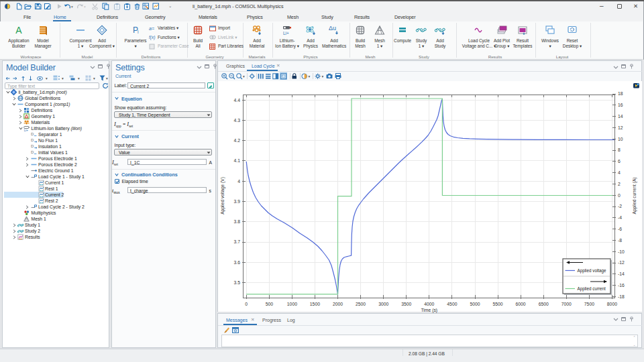  Describe the element at coordinates (237, 241) in the screenshot. I see `svg-text: 3.7` at that location.